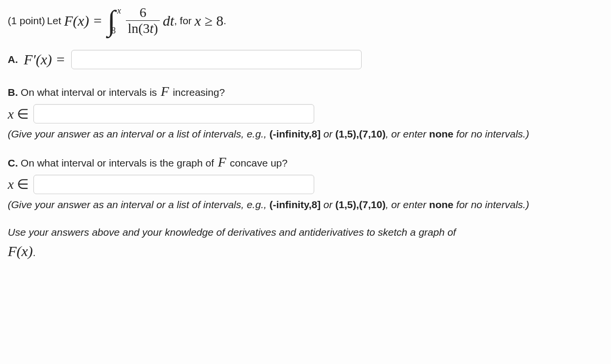 This screenshot has height=364, width=611. What do you see at coordinates (13, 163) in the screenshot?
I see `part-c-label: C.` at bounding box center [13, 163].